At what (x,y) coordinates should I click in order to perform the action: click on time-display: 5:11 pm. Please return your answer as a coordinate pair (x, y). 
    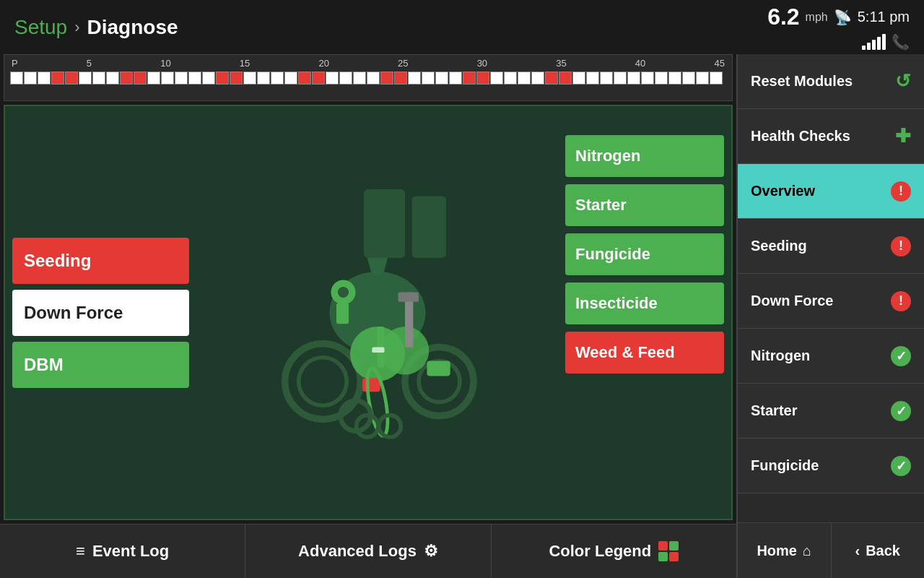
    Looking at the image, I should click on (884, 17).